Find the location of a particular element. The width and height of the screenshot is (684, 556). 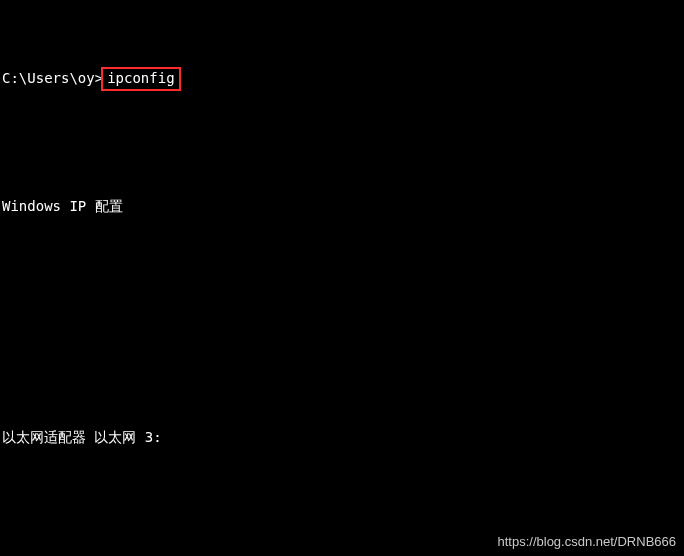

command-highlight: ipconfig is located at coordinates (140, 79).